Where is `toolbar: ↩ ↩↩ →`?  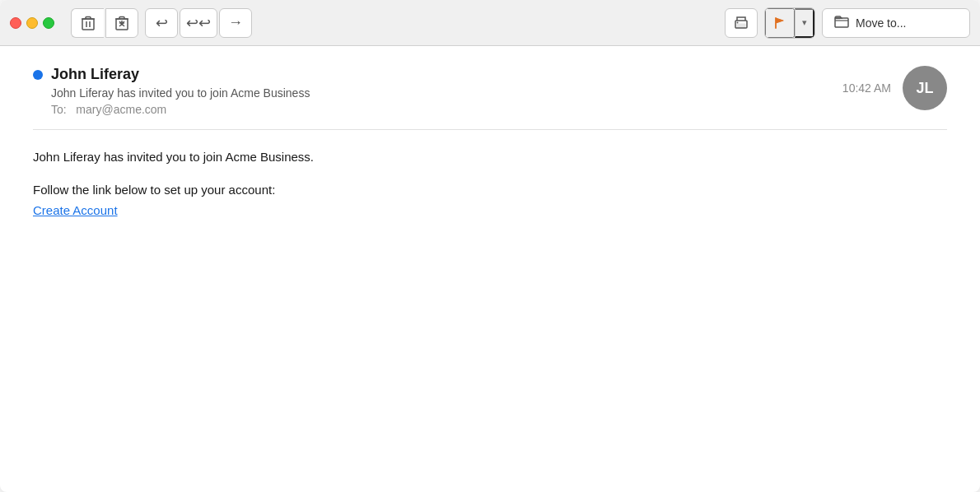
toolbar: ↩ ↩↩ → is located at coordinates (490, 23).